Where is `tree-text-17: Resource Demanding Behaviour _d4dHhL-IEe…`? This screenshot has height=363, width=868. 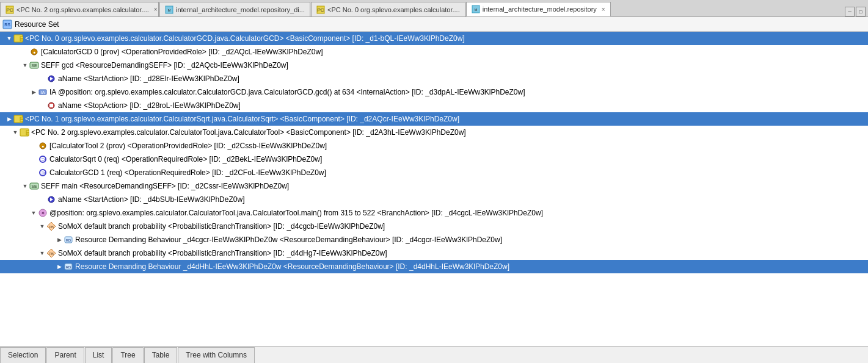
tree-text-17: Resource Demanding Behaviour _d4dHhL-IEe… is located at coordinates (292, 267).